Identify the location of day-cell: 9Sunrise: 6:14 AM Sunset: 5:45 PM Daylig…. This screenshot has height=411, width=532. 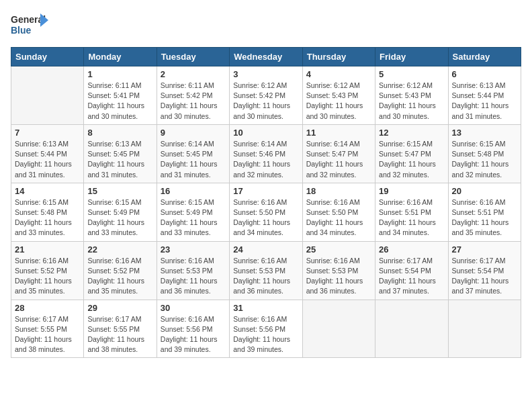
(193, 153).